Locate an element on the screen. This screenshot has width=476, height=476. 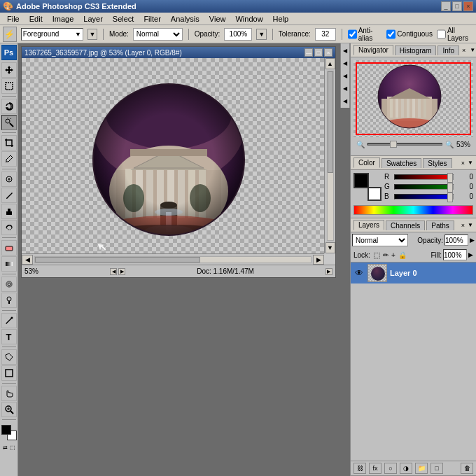
collapse-btn-3: ◀ is located at coordinates (345, 76).